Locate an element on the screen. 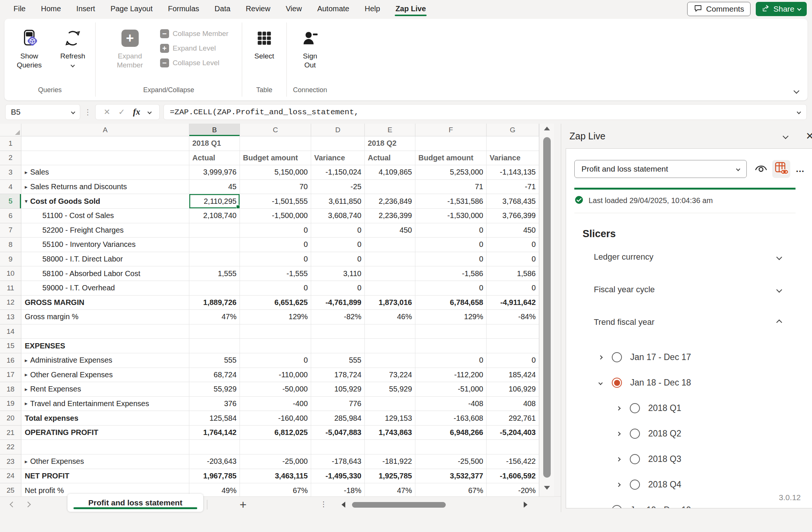  more-options-icon: … is located at coordinates (800, 169).